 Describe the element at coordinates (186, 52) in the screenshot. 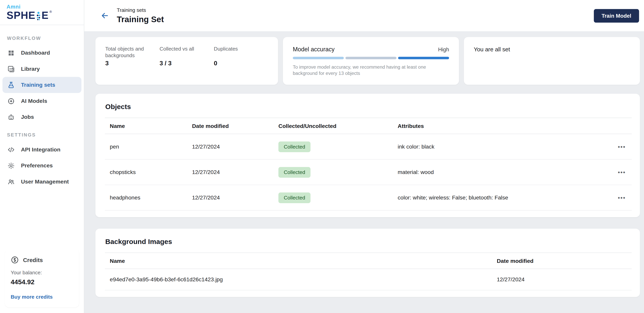

I see `stat-label: Collected vs all` at that location.